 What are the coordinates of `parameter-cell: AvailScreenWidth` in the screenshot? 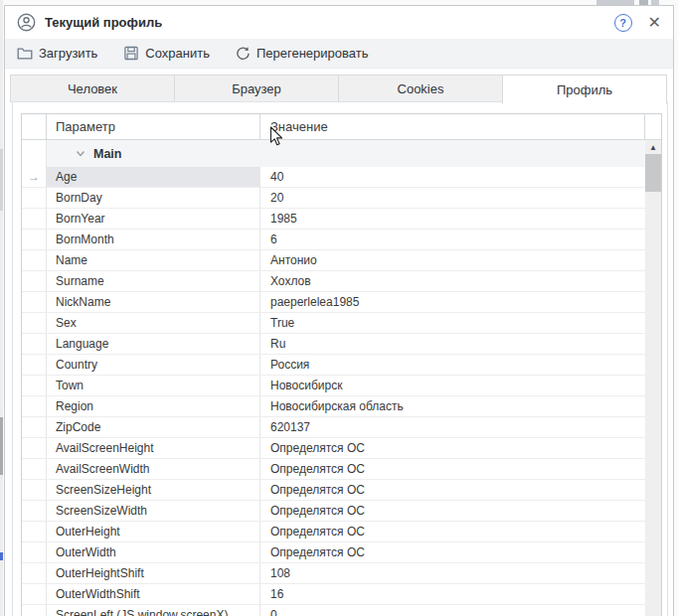 It's located at (153, 469).